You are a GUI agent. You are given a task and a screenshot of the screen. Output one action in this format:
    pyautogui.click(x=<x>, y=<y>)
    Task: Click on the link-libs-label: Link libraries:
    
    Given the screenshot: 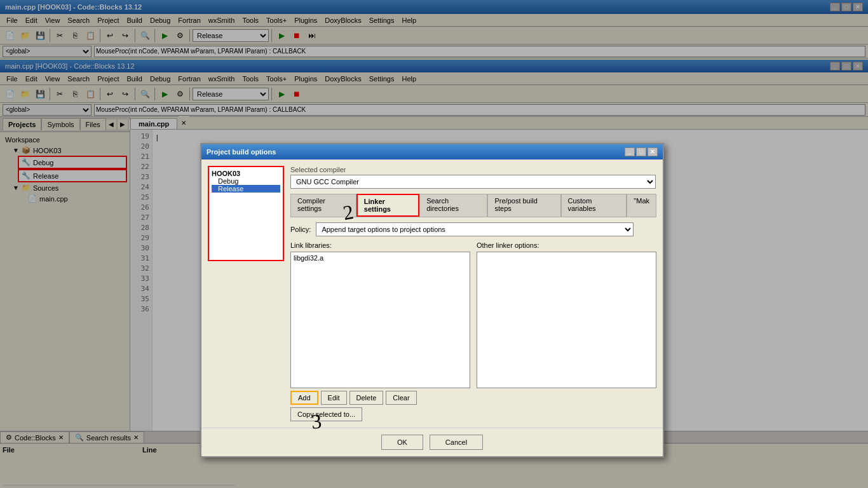 What is the action you would take?
    pyautogui.click(x=380, y=245)
    